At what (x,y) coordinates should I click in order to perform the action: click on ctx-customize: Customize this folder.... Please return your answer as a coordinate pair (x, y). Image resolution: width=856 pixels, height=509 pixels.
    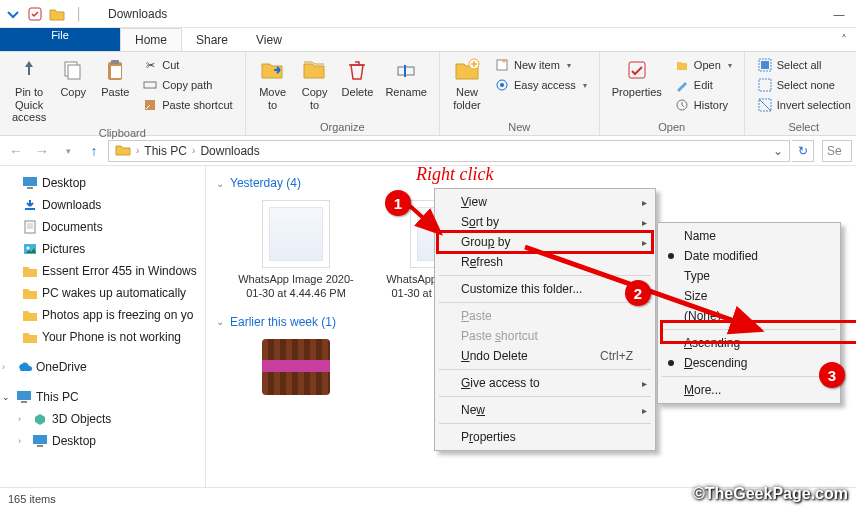
    Looking at the image, I should click on (545, 289).